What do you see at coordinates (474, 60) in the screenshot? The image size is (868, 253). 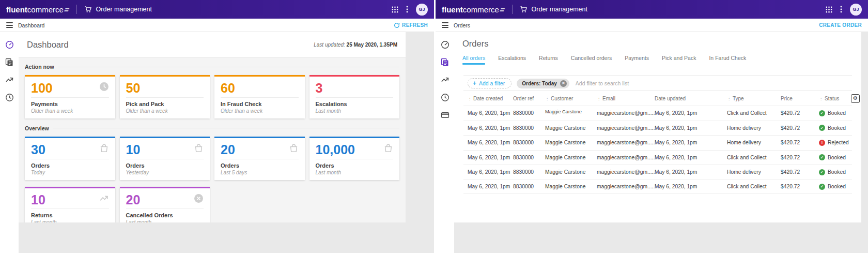 I see `tab-all-orders: All orders` at bounding box center [474, 60].